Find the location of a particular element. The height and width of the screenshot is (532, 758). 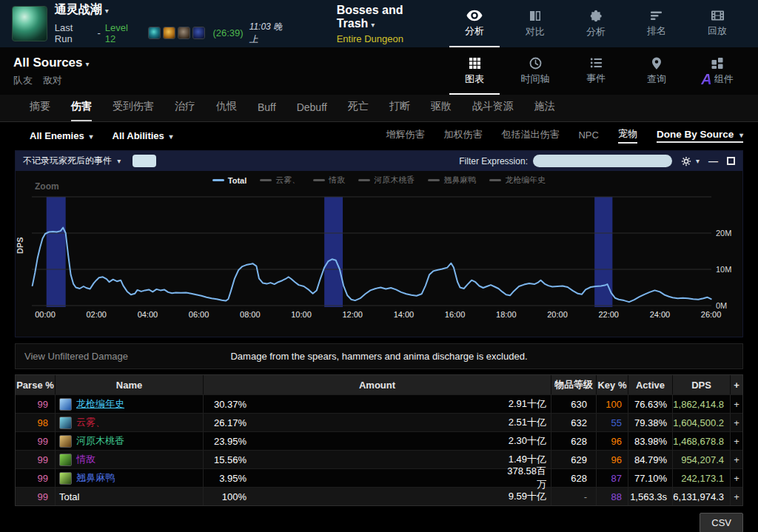

nav-replay: 回放 is located at coordinates (717, 24).